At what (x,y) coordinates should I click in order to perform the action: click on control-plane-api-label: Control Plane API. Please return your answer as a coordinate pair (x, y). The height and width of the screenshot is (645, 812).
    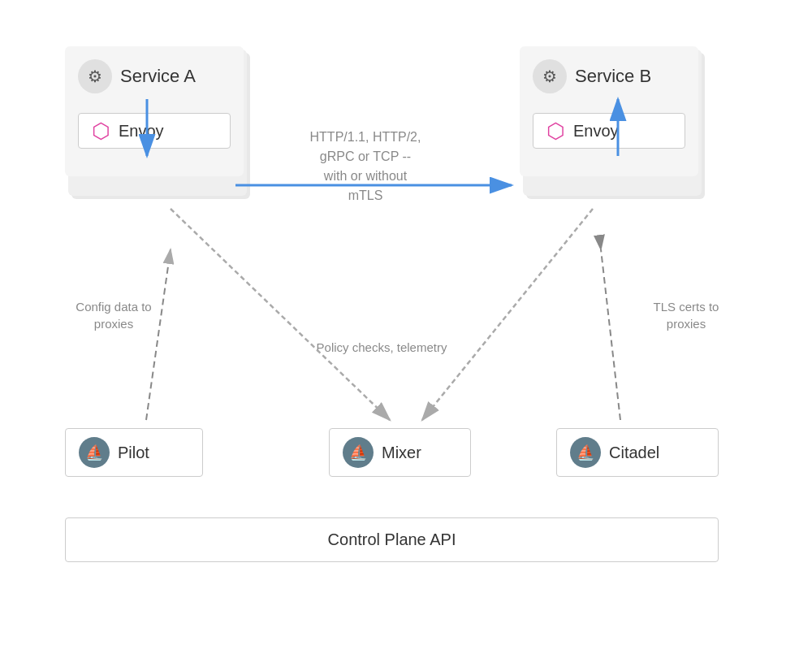
    Looking at the image, I should click on (392, 539).